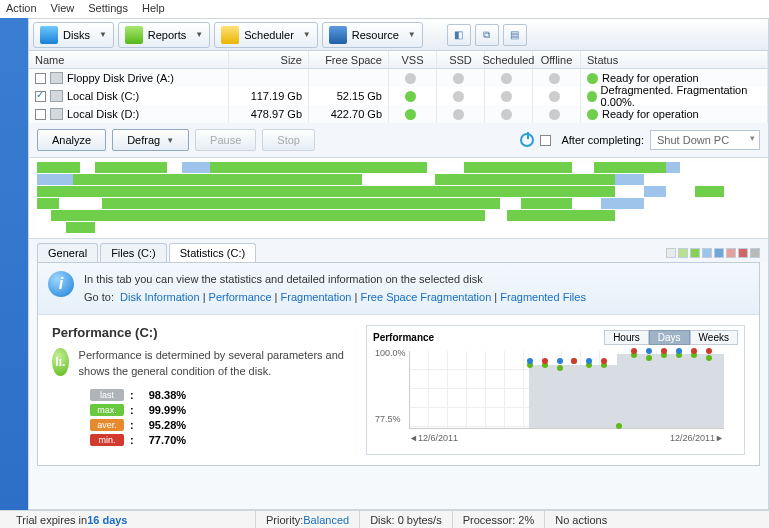 Image resolution: width=769 pixels, height=528 pixels. Describe the element at coordinates (384, 519) in the screenshot. I see `statusbar: Trial expires in 16 days Priority: Balan…` at that location.